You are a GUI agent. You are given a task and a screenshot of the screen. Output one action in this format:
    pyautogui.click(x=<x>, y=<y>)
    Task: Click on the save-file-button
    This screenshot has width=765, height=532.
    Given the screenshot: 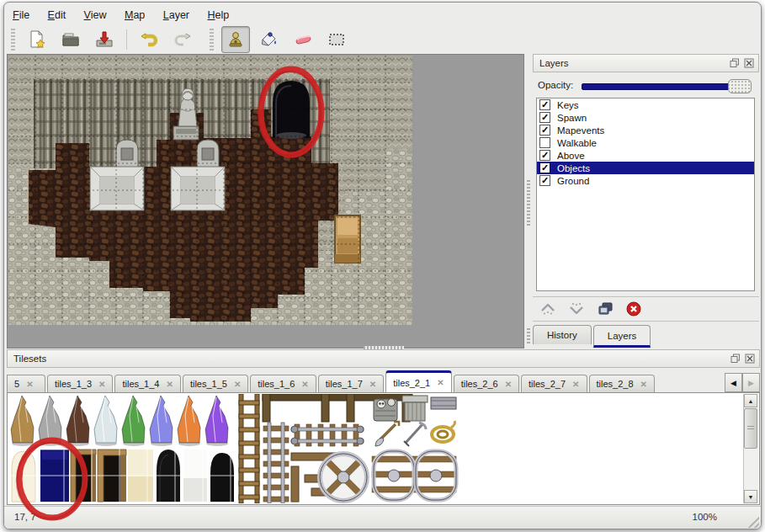 What is the action you would take?
    pyautogui.click(x=104, y=40)
    